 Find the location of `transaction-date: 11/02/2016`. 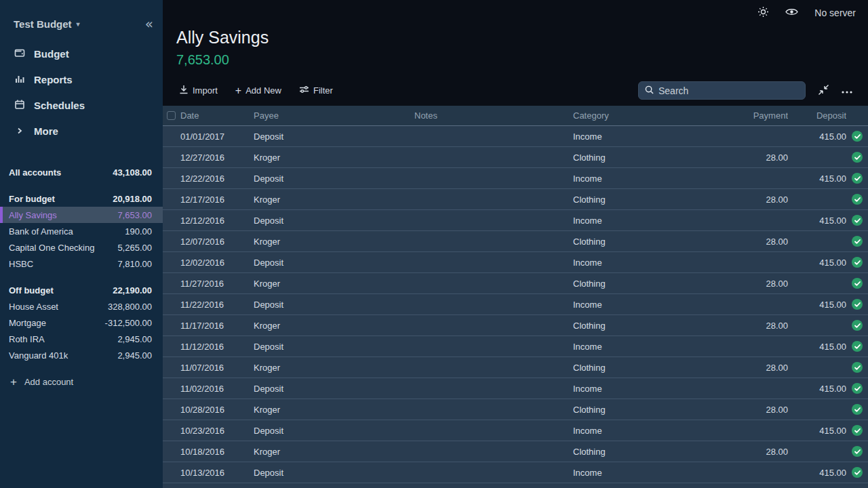

transaction-date: 11/02/2016 is located at coordinates (217, 389).